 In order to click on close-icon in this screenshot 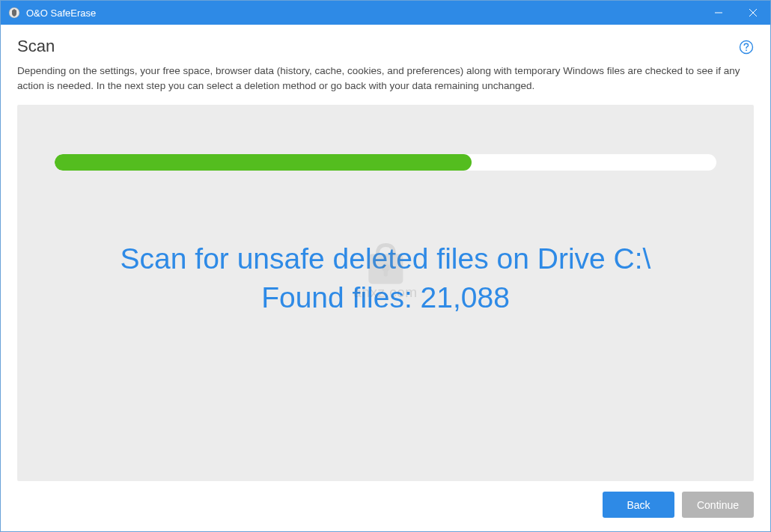, I will do `click(753, 13)`.